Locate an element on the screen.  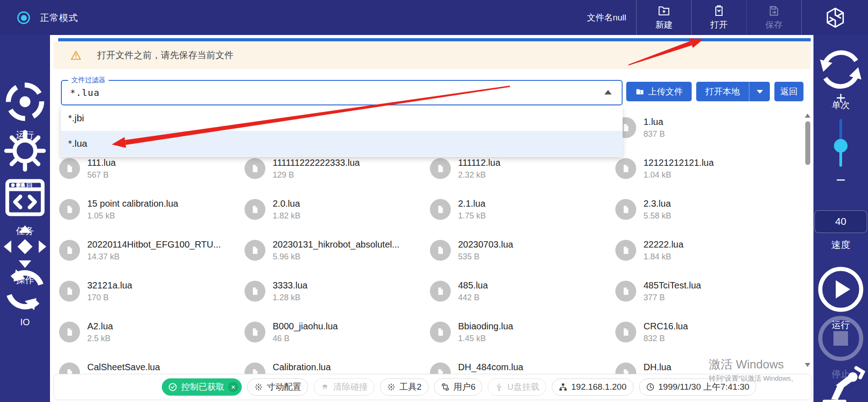
upload-file-button: 上传文件 is located at coordinates (659, 92).